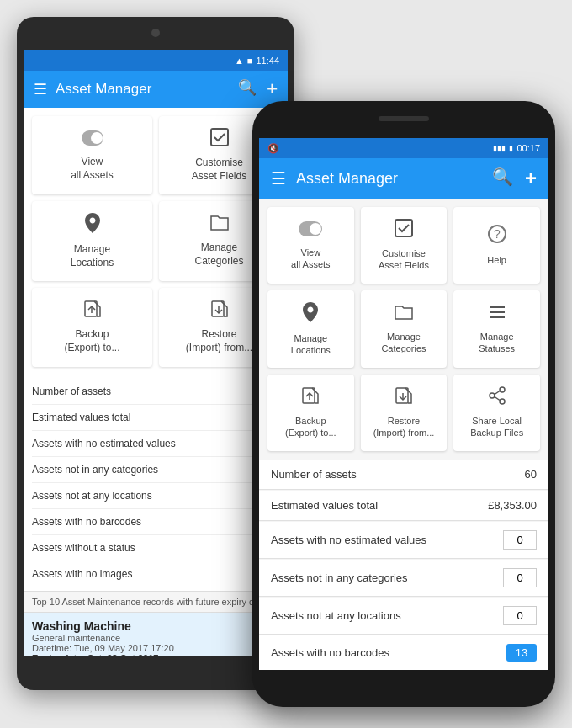 This screenshot has height=728, width=572. I want to click on folder-icon, so click(404, 315).